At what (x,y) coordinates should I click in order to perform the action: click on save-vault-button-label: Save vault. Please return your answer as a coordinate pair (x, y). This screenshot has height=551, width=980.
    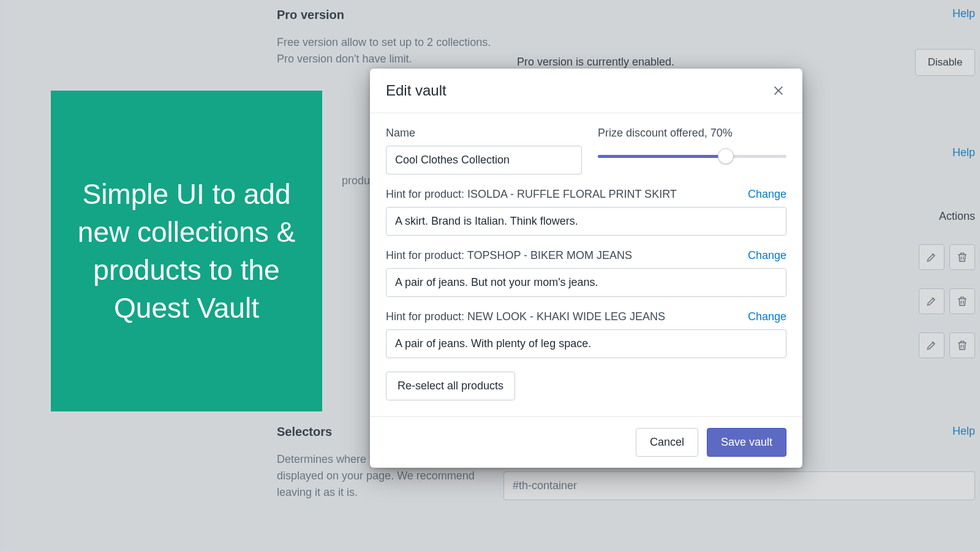
    Looking at the image, I should click on (747, 442).